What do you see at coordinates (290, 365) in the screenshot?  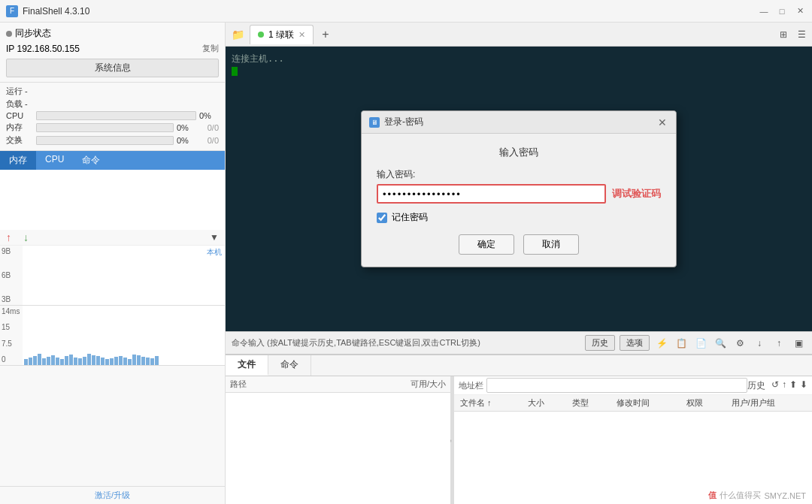 I see `tab-commands: 命令` at bounding box center [290, 365].